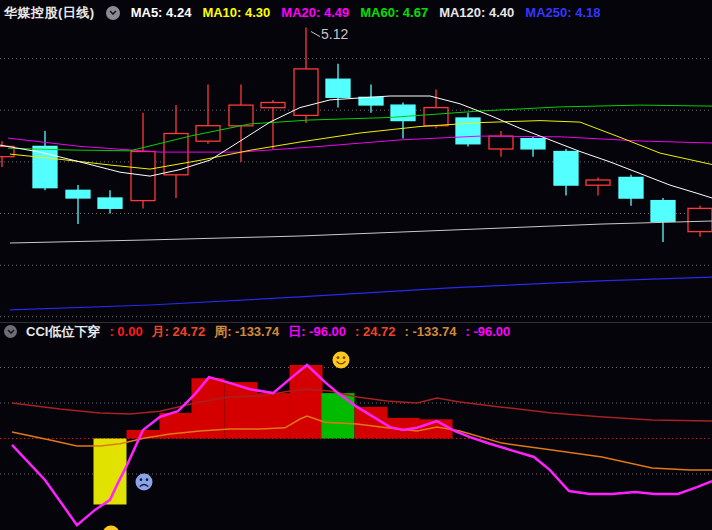 This screenshot has height=530, width=712. Describe the element at coordinates (361, 294) in the screenshot. I see `ma-line-ma250` at that location.